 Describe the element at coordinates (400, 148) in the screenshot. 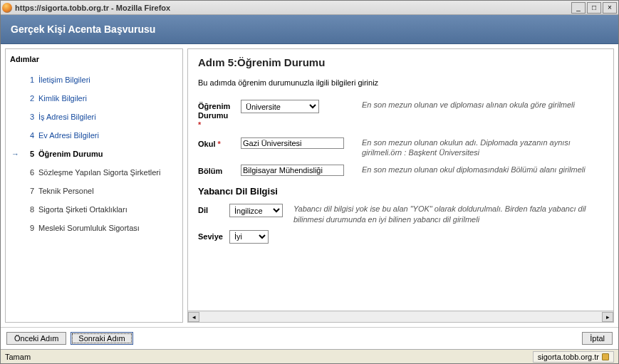

I see `row-okul: Okul * En son mezun olunan okulun adı. D…` at that location.